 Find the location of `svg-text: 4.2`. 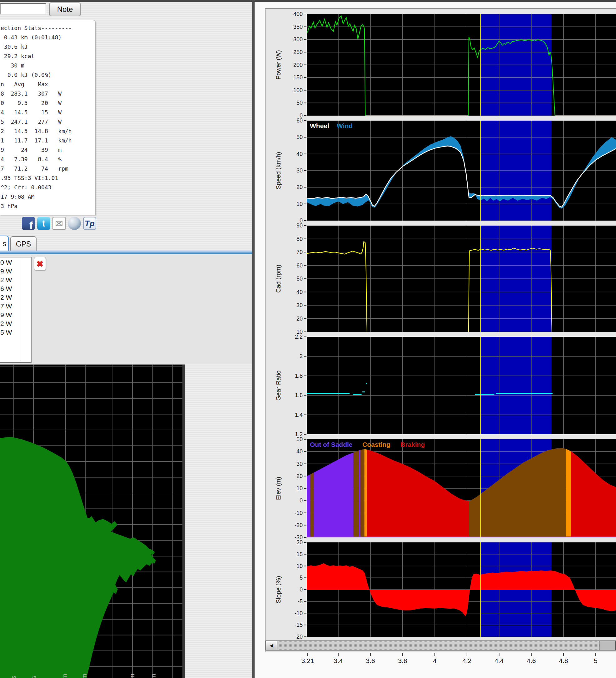

svg-text: 4.2 is located at coordinates (467, 661).